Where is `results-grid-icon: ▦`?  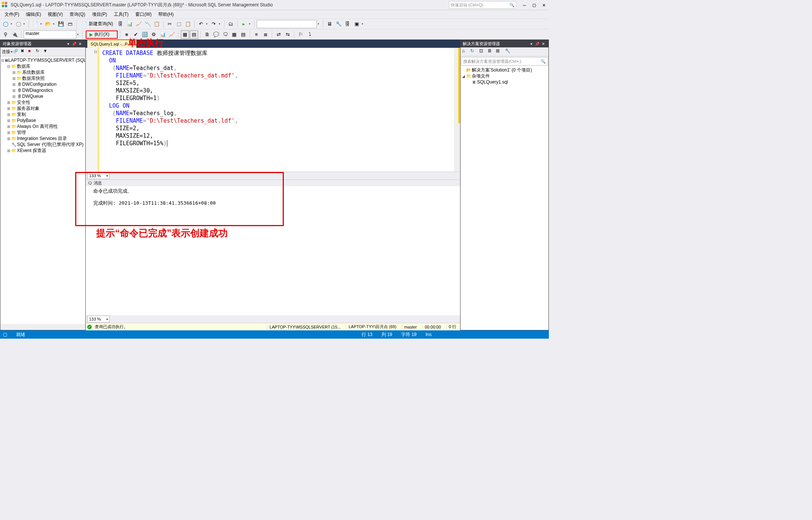 results-grid-icon: ▦ is located at coordinates (185, 35).